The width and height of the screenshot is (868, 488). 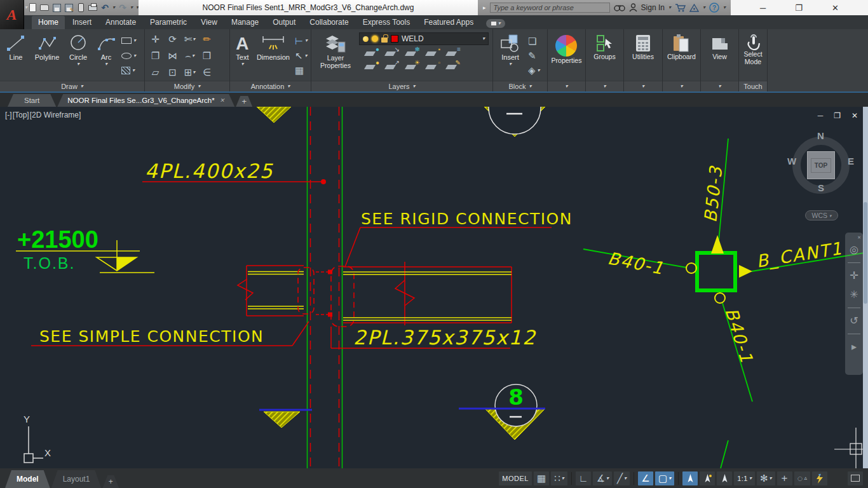 I want to click on file-tab-drawing: NOOR Final Files Se...Gr3_V6_ChangeArch*, so click(x=146, y=100).